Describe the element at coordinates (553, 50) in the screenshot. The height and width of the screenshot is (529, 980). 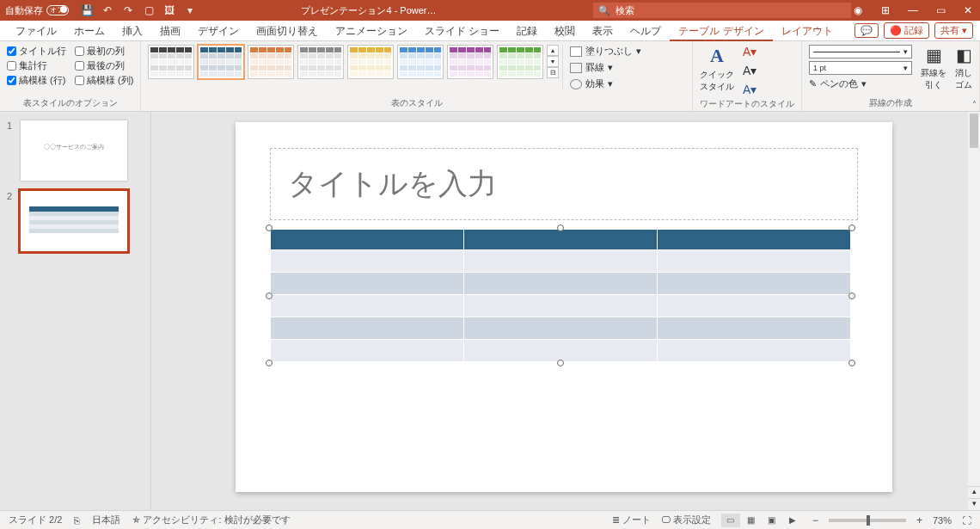
I see `gallery-up-icon: ▴` at that location.